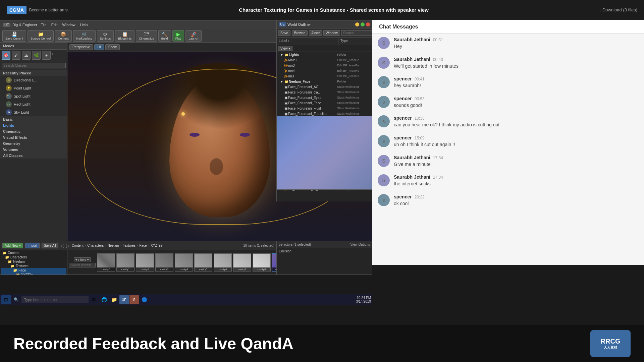 Image resolution: width=644 pixels, height=362 pixels. Describe the element at coordinates (104, 300) in the screenshot. I see `chrome-icon: 🌐` at that location.